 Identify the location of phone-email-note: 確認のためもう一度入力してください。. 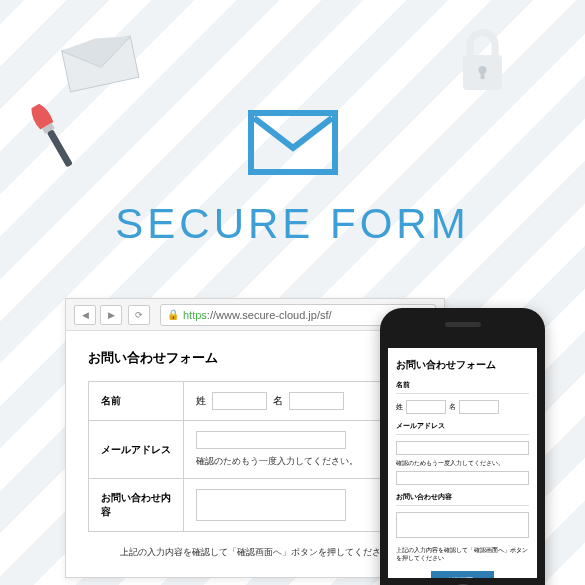
(462, 464).